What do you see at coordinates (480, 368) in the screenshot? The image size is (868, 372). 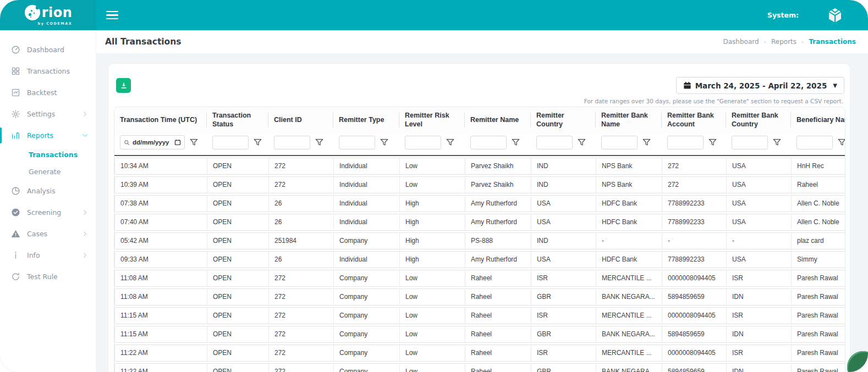 I see `table-row: 11:22 AMOPEN272CompanyLowRaheelGBRBANK N…` at bounding box center [480, 368].